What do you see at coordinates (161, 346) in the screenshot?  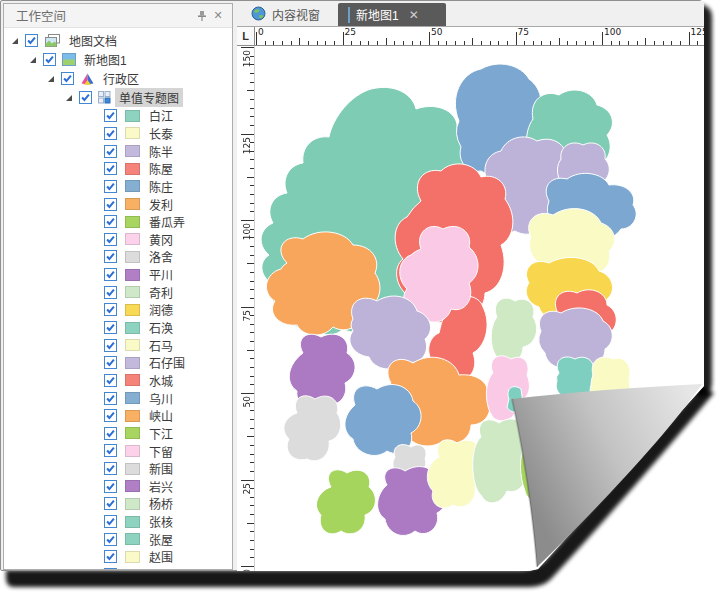 I see `legend-item-label: 石马` at bounding box center [161, 346].